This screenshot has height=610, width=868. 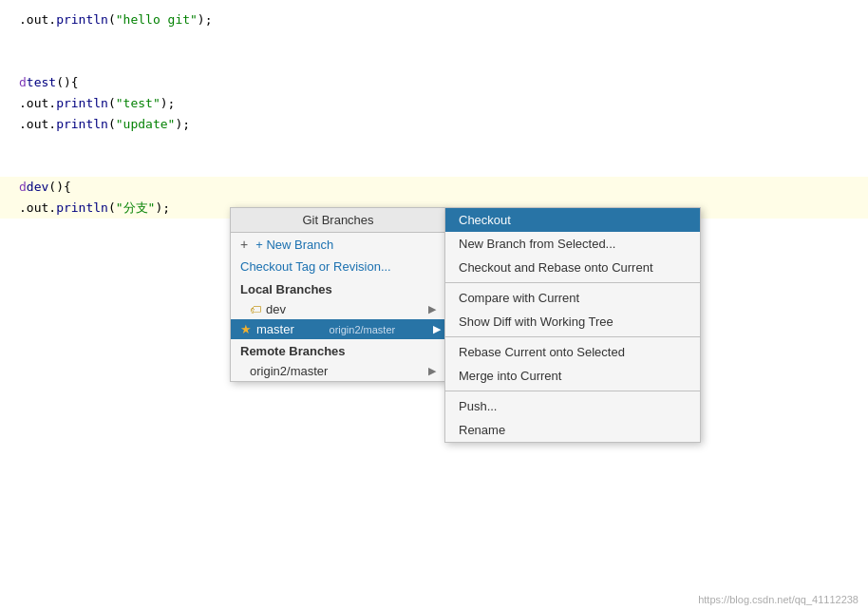 I want to click on code-line-blank3, so click(x=434, y=145).